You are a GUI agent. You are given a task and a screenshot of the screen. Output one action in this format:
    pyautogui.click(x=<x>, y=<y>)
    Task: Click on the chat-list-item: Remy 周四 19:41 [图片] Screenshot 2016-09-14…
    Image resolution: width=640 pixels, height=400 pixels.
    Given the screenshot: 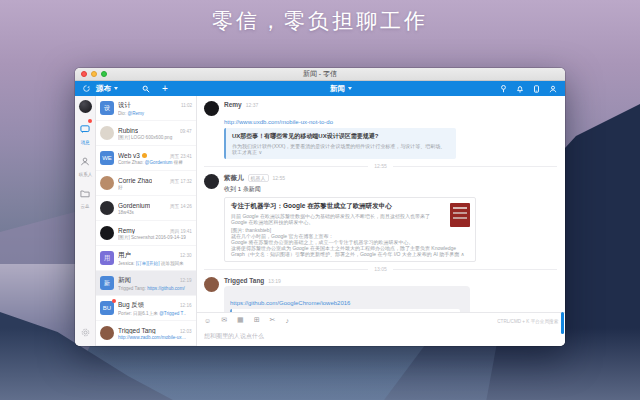 What is the action you would take?
    pyautogui.click(x=146, y=234)
    